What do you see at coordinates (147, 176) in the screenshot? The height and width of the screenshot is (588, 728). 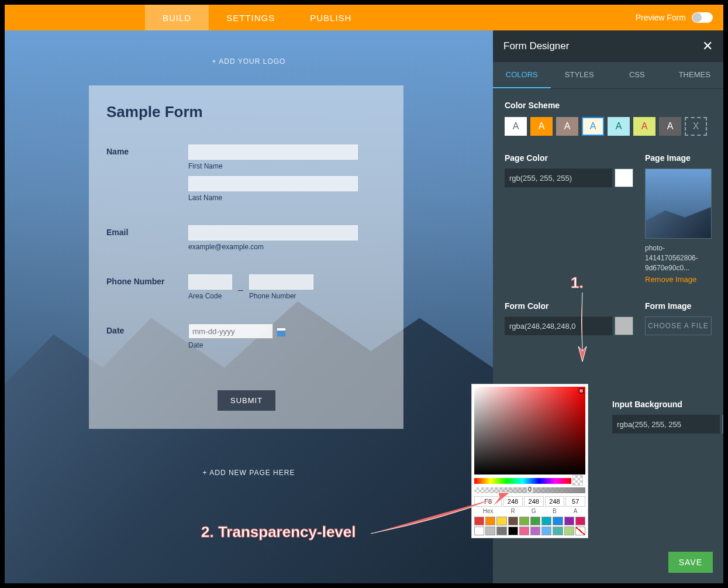 I see `name-label: Name` at bounding box center [147, 176].